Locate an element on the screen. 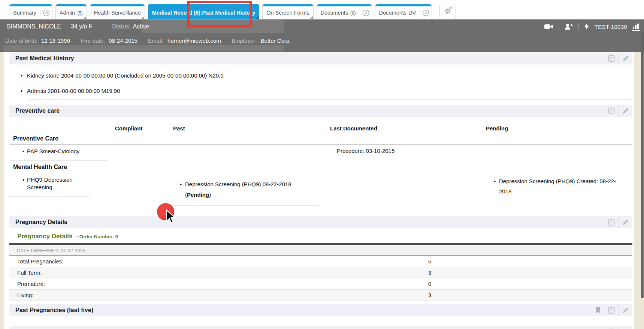 This screenshot has height=329, width=644. tab-documents-dv-label: Documents-DV is located at coordinates (397, 12).